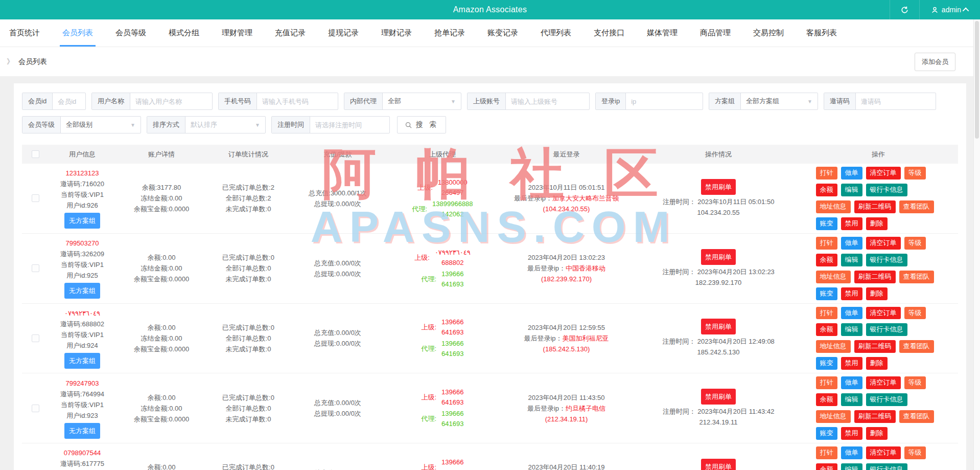 The height and width of the screenshot is (470, 980). Describe the element at coordinates (977, 244) in the screenshot. I see `scrollbar` at that location.